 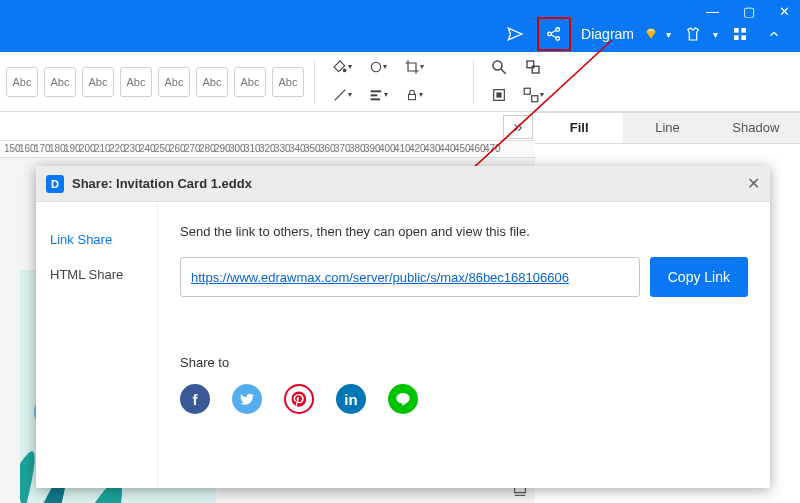 I want to click on ruler: 1501601701801902002102202302402502602702…, so click(x=268, y=149).